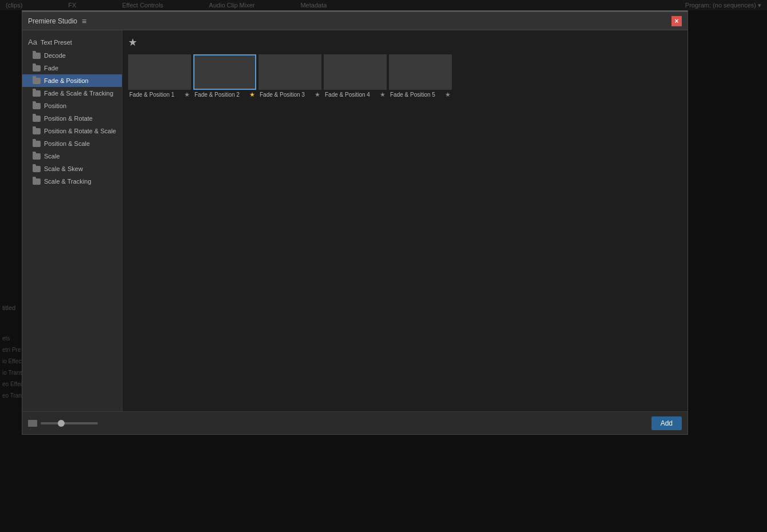 The image size is (767, 532). Describe the element at coordinates (420, 95) in the screenshot. I see `preset-label-row-5: Fade & Position 5 ★` at that location.